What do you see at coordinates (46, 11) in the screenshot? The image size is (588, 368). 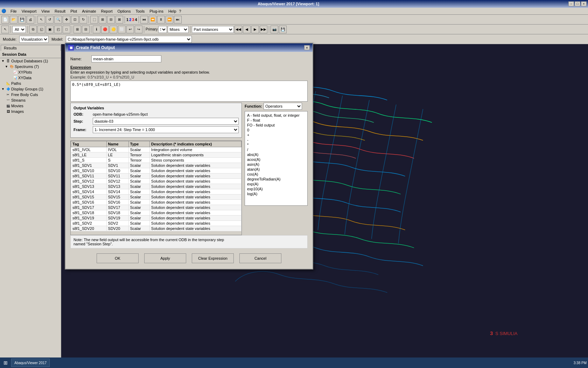 I see `menu-view: View` at bounding box center [46, 11].